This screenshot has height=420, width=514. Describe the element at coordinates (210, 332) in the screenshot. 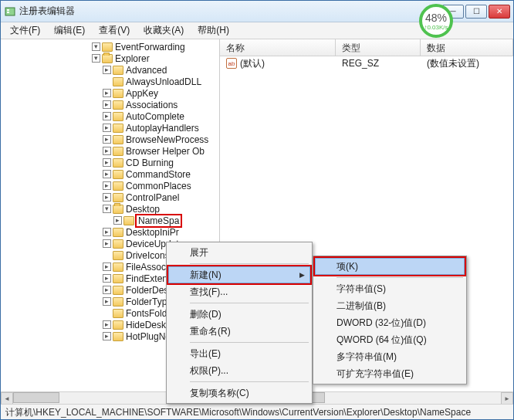

I see `menu-item-label: 重命名(R)` at that location.